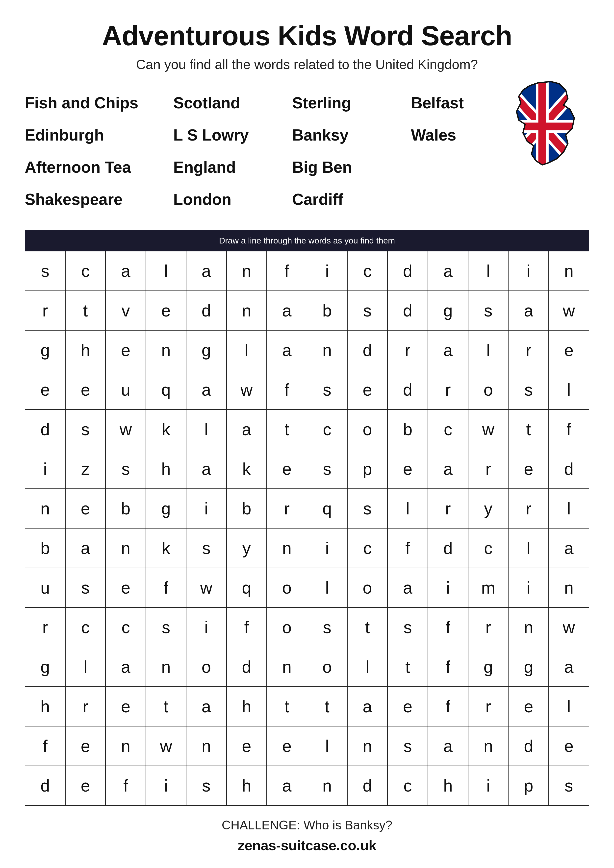  I want to click on grid-cell-2-12: r, so click(529, 350).